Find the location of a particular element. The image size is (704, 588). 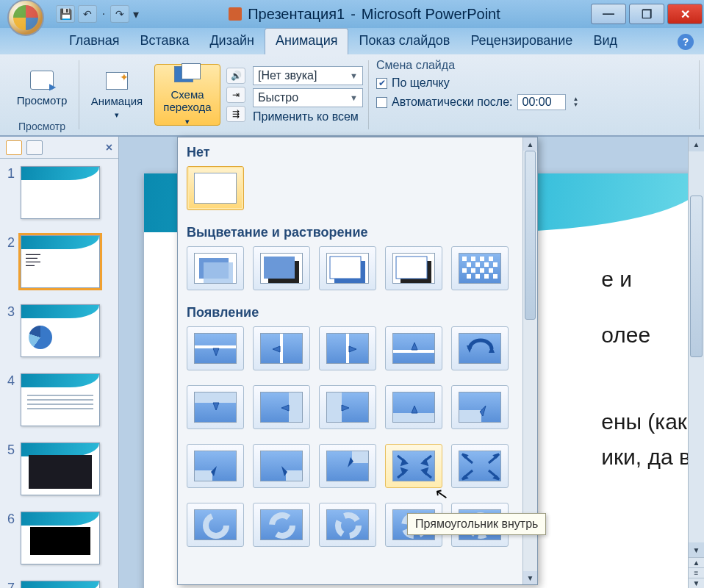

transition-dissolve is located at coordinates (480, 268).